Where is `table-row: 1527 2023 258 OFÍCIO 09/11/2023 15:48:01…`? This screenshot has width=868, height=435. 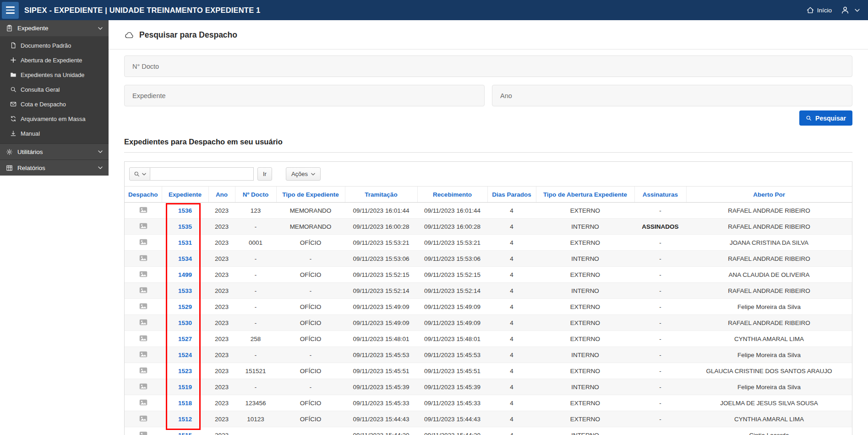 table-row: 1527 2023 258 OFÍCIO 09/11/2023 15:48:01… is located at coordinates (488, 339).